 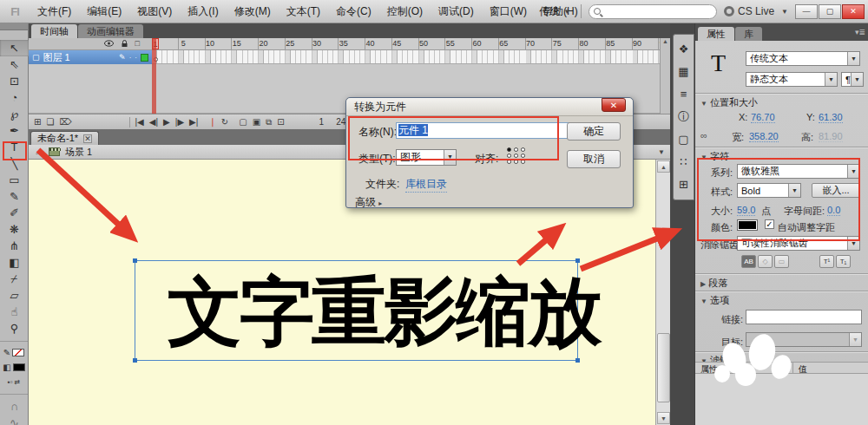 I want to click on timeline-scrollbar: ▲, so click(x=665, y=76).